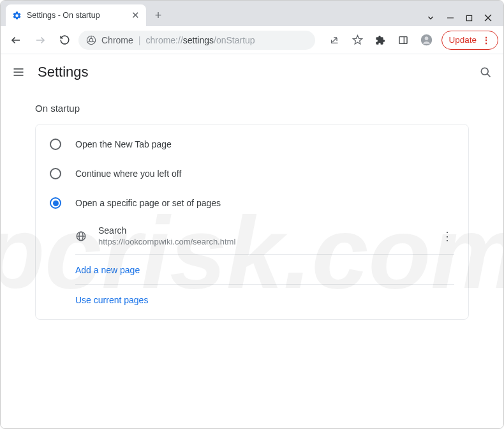  What do you see at coordinates (470, 40) in the screenshot?
I see `update-button: Update ⋮` at bounding box center [470, 40].